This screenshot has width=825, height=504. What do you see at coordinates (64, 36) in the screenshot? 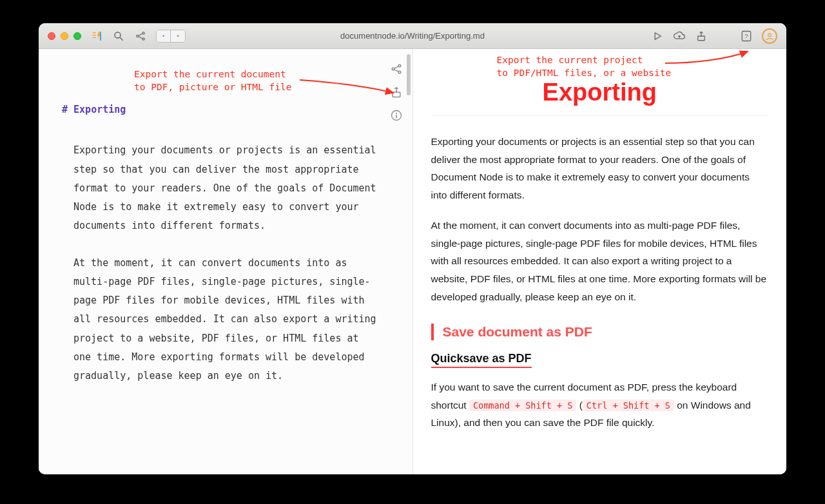
I see `minimize-window-button` at bounding box center [64, 36].